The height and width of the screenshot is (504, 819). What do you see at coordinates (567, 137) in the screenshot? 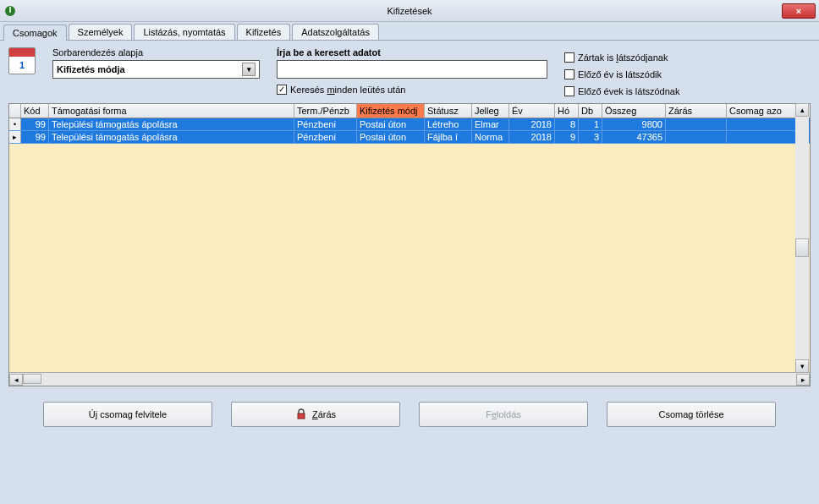
I see `cell-ho: 9` at bounding box center [567, 137].